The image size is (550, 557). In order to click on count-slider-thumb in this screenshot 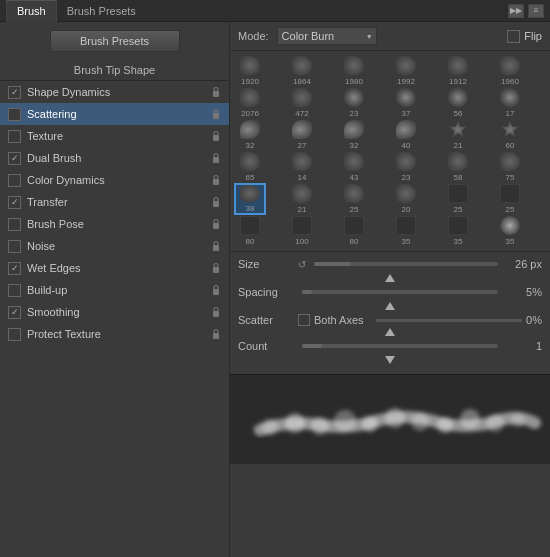, I will do `click(390, 360)`.